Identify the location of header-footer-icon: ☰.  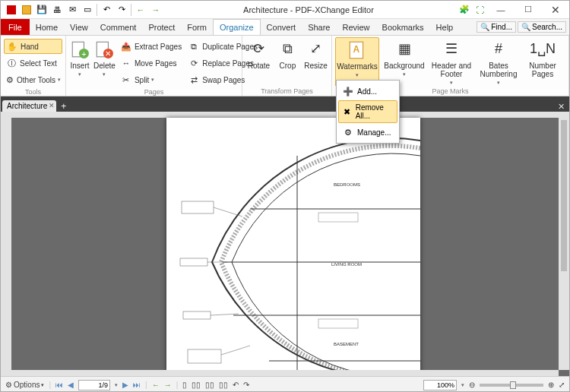
(451, 49).